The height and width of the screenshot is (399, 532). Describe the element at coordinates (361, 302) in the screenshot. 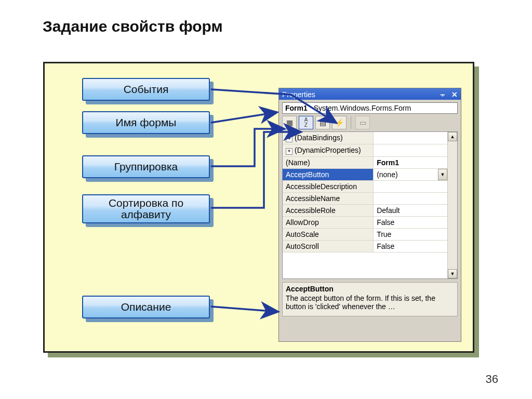

I see `desc-text: The accept button of the form. If this i…` at that location.